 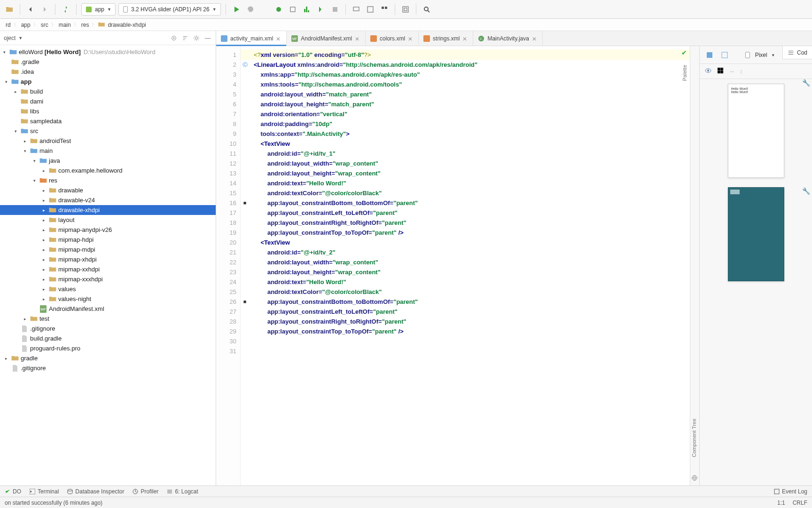 I want to click on tree-item-androidtest: ▸androidTest, so click(x=108, y=141).